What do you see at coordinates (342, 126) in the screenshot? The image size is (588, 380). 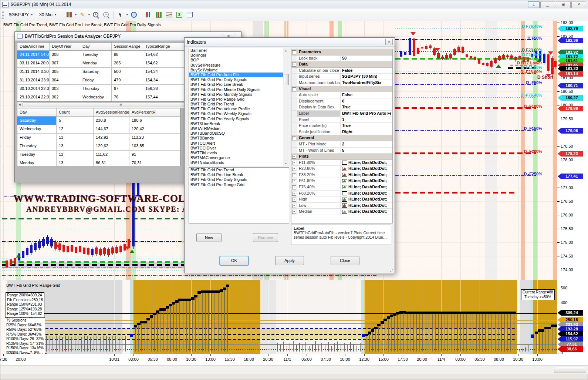 I see `property-row: Price marker(s)True` at bounding box center [342, 126].